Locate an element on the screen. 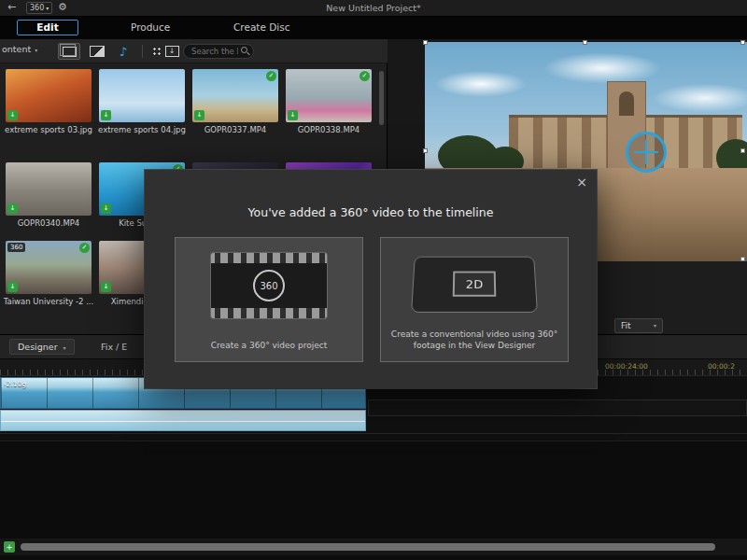 Image resolution: width=747 pixels, height=560 pixels. content-dropdown-label: ontent is located at coordinates (17, 49).